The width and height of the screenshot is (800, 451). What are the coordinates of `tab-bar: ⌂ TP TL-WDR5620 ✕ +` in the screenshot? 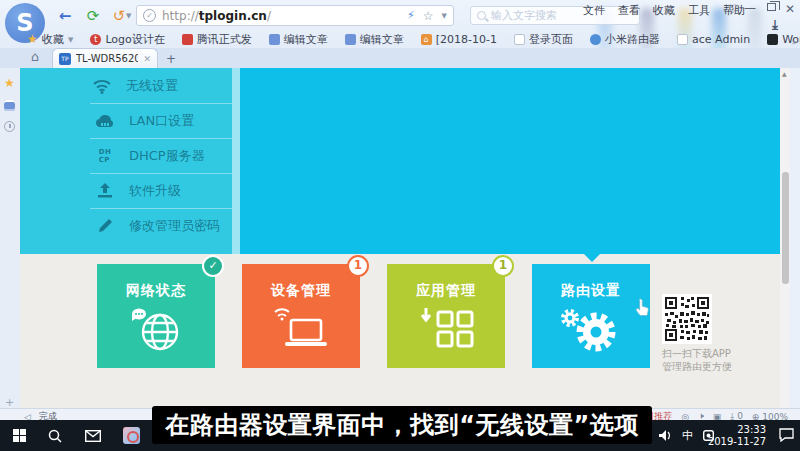 It's located at (400, 58).